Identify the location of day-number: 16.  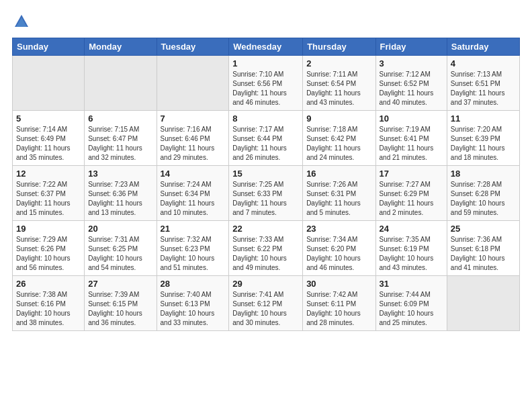
(339, 173).